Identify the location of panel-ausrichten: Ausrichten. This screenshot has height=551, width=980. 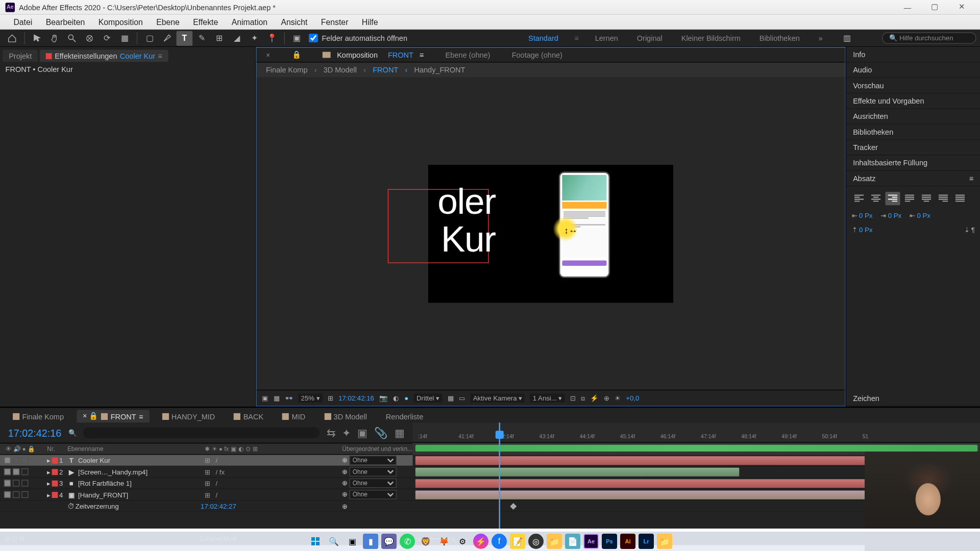
(913, 117).